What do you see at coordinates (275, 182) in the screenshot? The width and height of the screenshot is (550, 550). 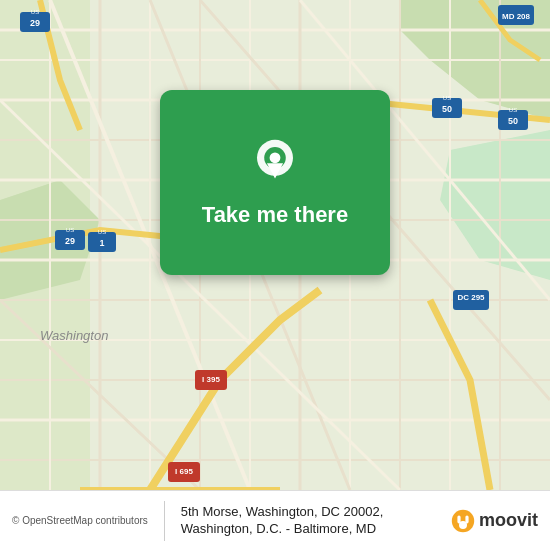 I see `take-me-there-button: Take me there` at bounding box center [275, 182].